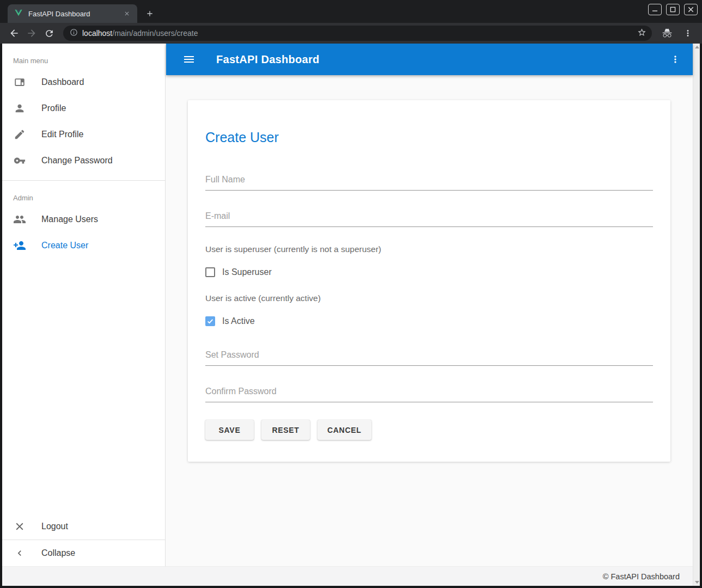  I want to click on bookmark-star-icon, so click(642, 34).